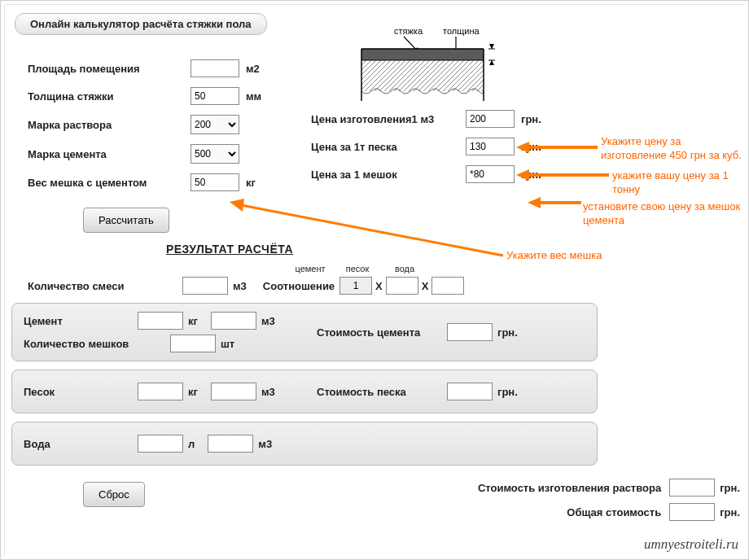 The height and width of the screenshot is (560, 749). What do you see at coordinates (215, 125) in the screenshot?
I see `mortar-grade-select: 200` at bounding box center [215, 125].